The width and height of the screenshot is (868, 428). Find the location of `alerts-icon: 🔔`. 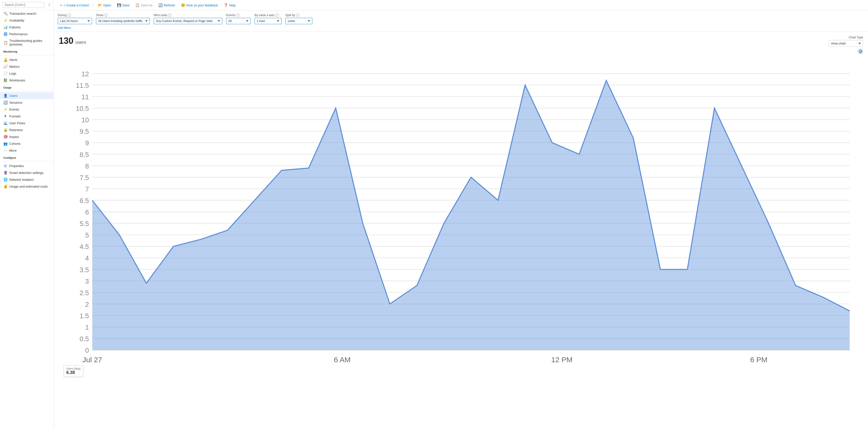

alerts-icon: 🔔 is located at coordinates (5, 60).